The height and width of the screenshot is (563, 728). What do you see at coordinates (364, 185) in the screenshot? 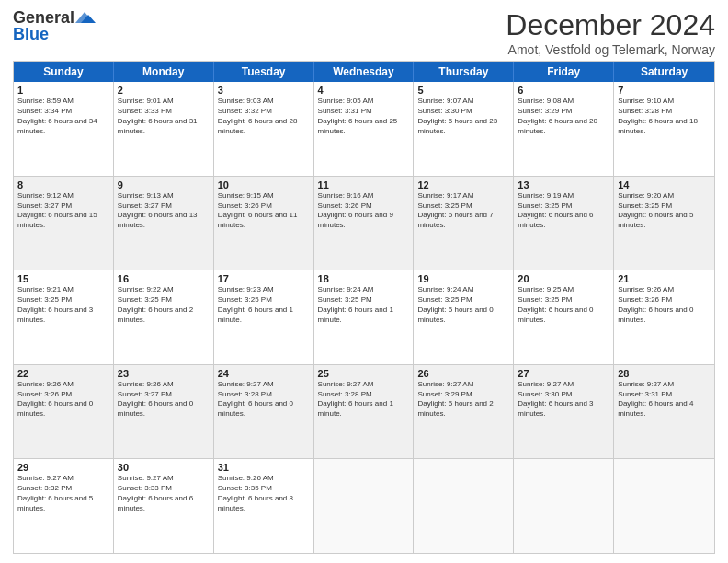
I see `day-number: 11` at bounding box center [364, 185].